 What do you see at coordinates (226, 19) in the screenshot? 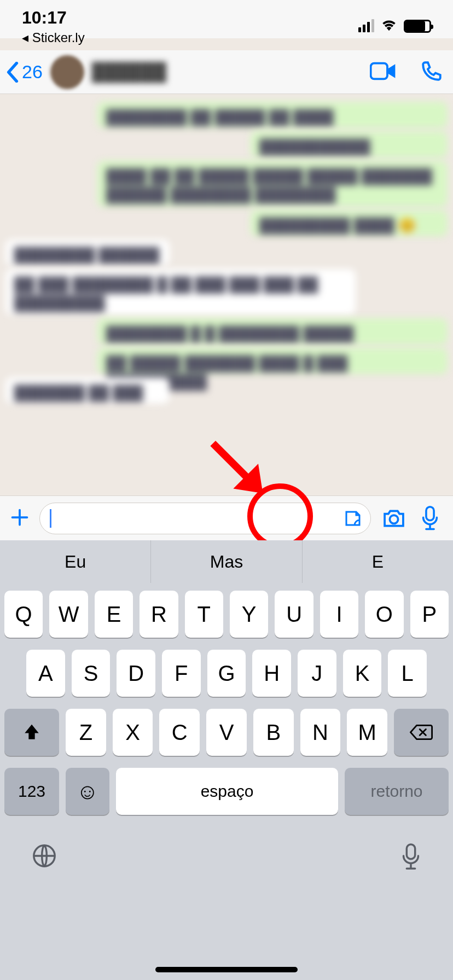
I see `status-bar: 10:17 ◂ Sticker.ly` at bounding box center [226, 19].